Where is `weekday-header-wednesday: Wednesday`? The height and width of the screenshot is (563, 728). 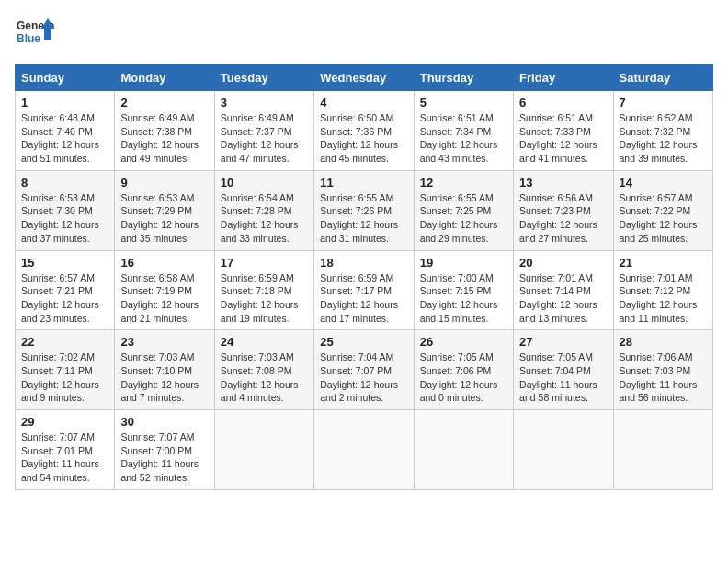 weekday-header-wednesday: Wednesday is located at coordinates (364, 78).